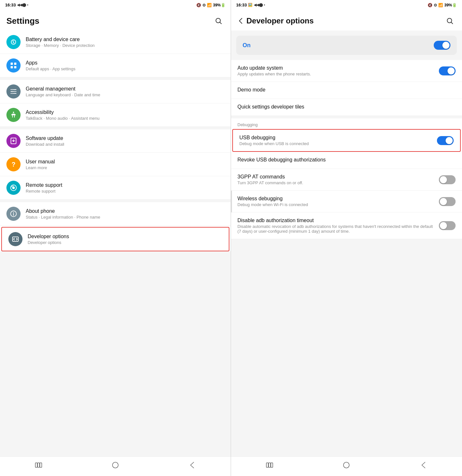  What do you see at coordinates (247, 46) in the screenshot?
I see `developer-on-label: On` at bounding box center [247, 46].